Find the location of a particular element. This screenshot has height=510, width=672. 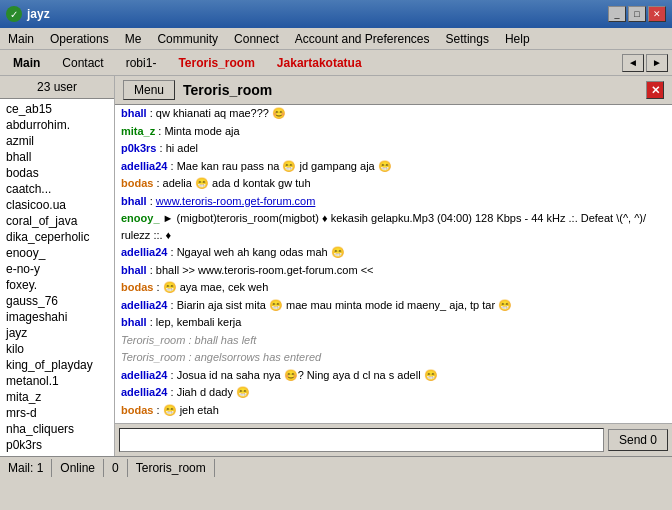

user-panel: 23 user ce_ab15abdurrohim.azmilbhallboda… is located at coordinates (58, 266).